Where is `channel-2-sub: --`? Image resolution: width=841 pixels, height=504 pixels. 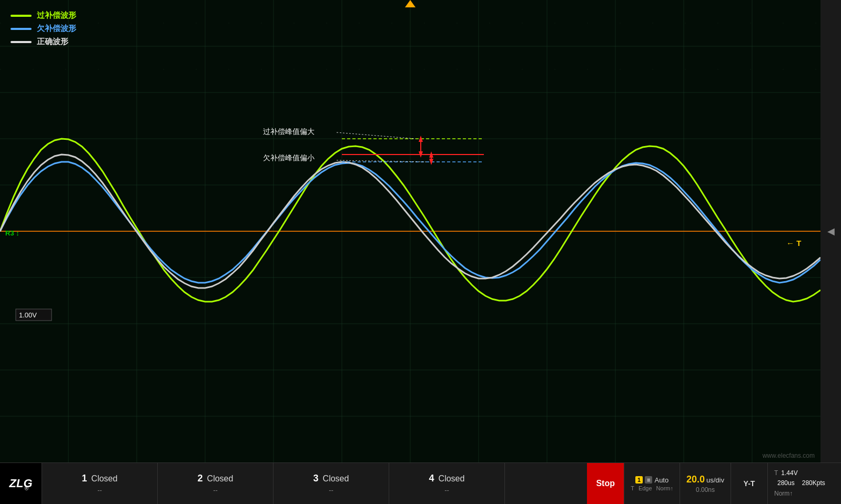 channel-2-sub: -- is located at coordinates (216, 490).